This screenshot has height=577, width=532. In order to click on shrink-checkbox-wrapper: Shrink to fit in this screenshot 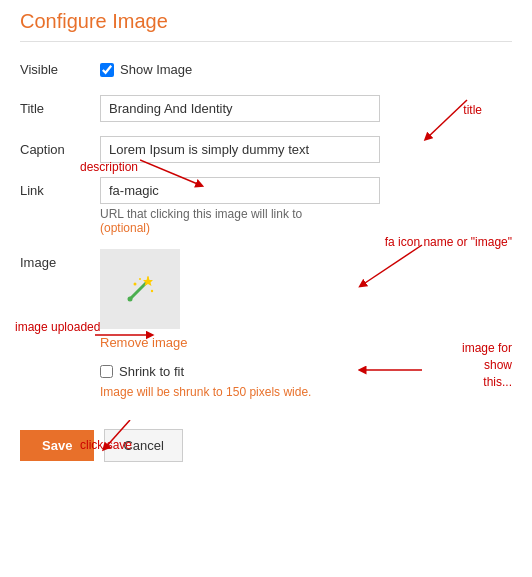, I will do `click(142, 372)`.